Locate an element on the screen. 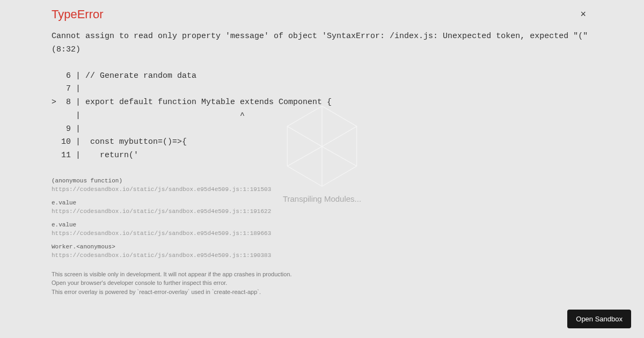 This screenshot has width=644, height=338. footer-note: This screen is visible only in developme… is located at coordinates (322, 283).